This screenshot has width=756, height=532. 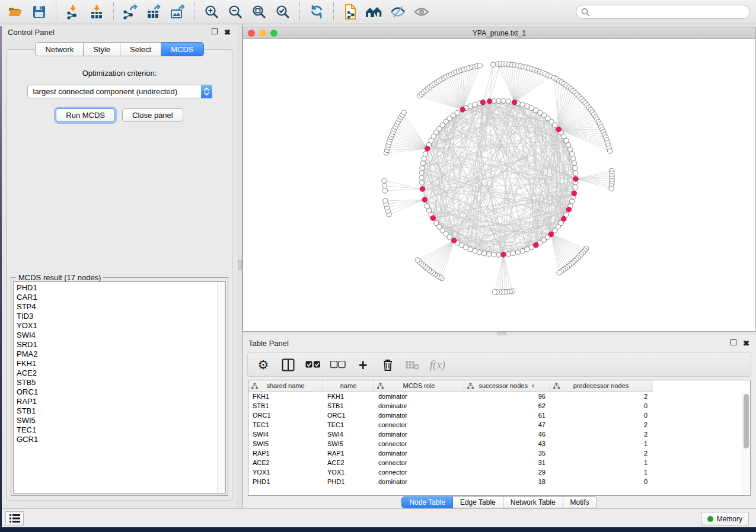 I want to click on table-row: ORC1ORC1dominator610, so click(x=499, y=415).